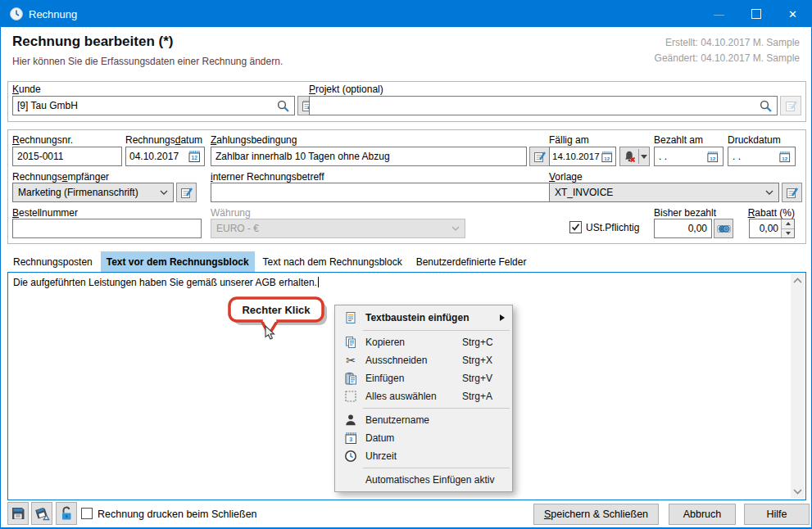  What do you see at coordinates (276, 310) in the screenshot?
I see `callout-label: Rechter Klick` at bounding box center [276, 310].